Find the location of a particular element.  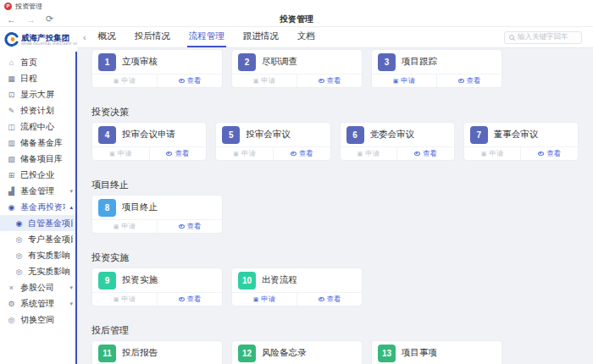

page-title: 投资管理 is located at coordinates (296, 19).